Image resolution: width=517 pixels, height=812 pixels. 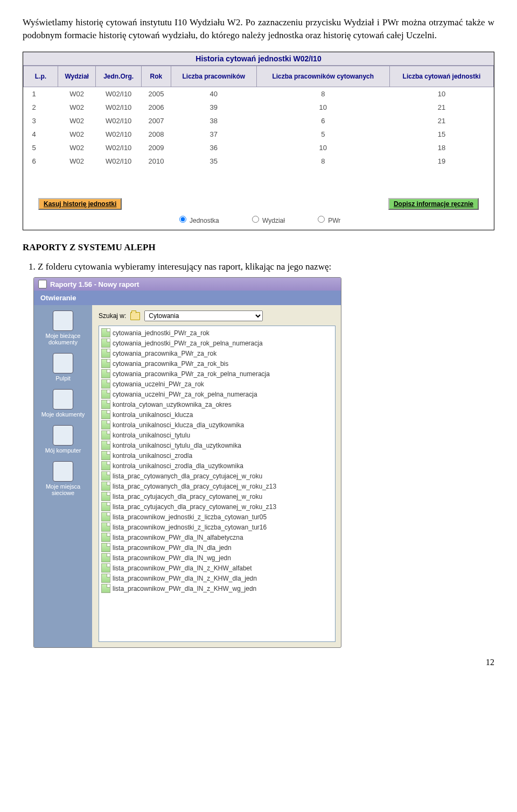 What do you see at coordinates (63, 476) in the screenshot?
I see `places-bar: Moje bieżące dokumentyPulpitMoje dokumen…` at bounding box center [63, 476].